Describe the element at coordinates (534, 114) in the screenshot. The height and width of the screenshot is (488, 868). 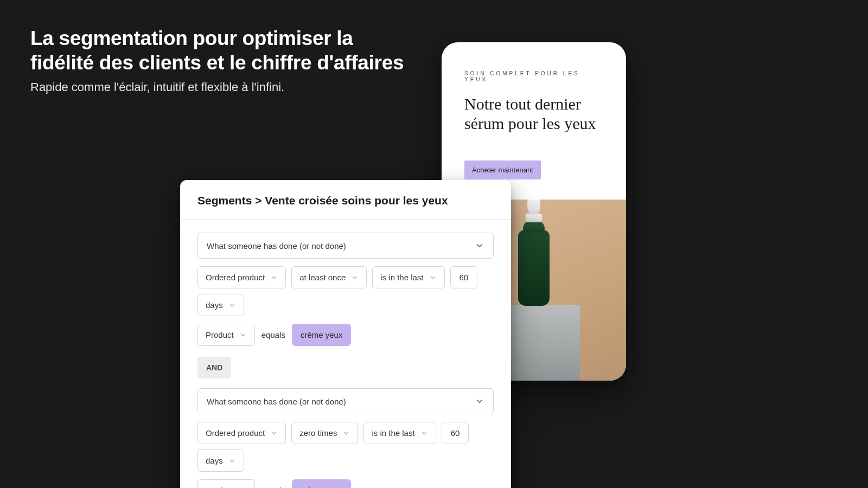
I see `phone-title: Notre tout dernier sérum pour les yeux` at that location.